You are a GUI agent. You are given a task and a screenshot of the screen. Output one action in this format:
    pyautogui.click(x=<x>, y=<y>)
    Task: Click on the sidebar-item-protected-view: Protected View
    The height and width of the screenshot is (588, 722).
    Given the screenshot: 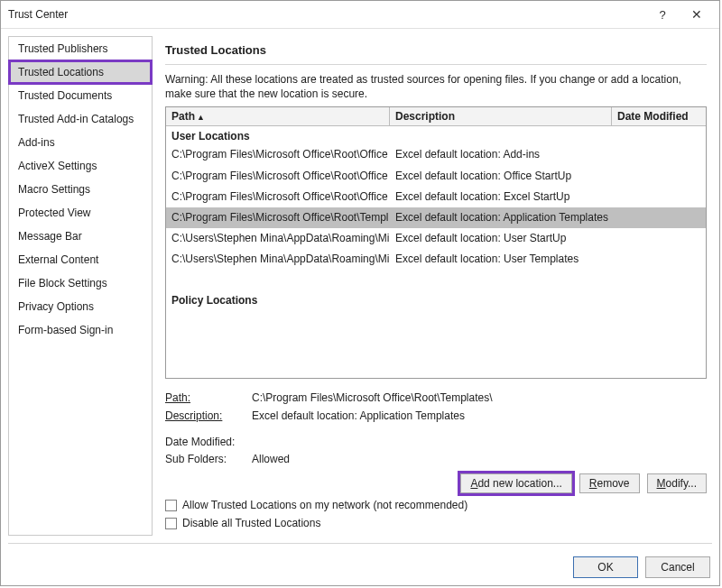 What is the action you would take?
    pyautogui.click(x=80, y=213)
    